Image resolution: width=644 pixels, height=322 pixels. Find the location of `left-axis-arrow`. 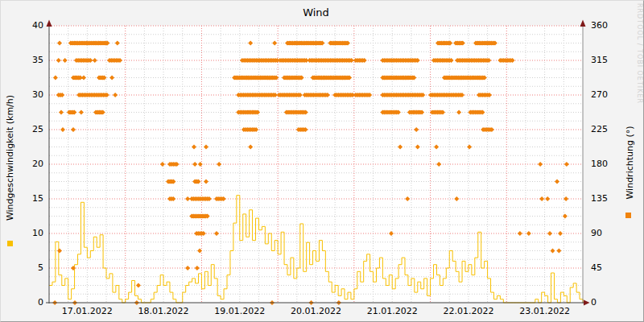

left-axis-arrow is located at coordinates (50, 24).